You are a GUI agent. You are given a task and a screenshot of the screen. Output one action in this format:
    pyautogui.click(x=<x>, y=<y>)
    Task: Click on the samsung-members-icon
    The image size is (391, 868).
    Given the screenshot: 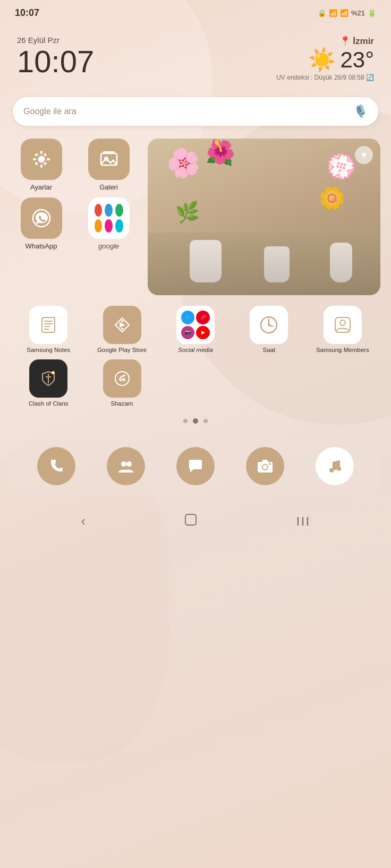 What is the action you would take?
    pyautogui.click(x=343, y=325)
    